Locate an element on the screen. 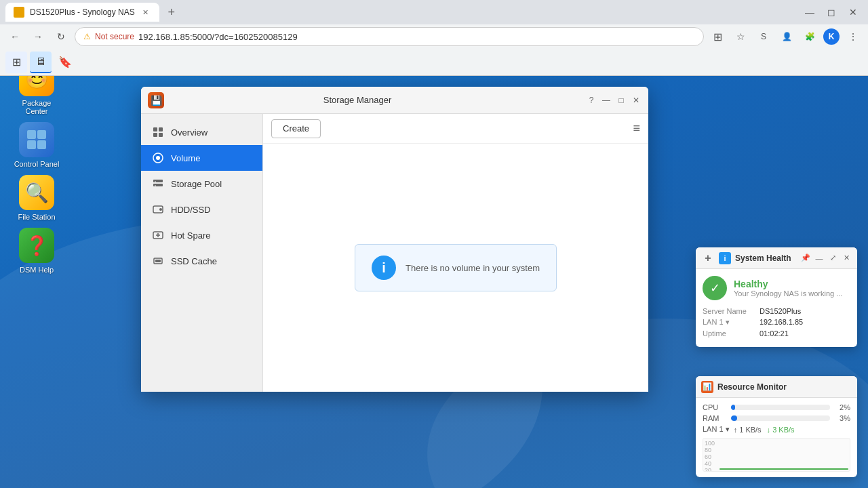 The height and width of the screenshot is (488, 868). nav-reload-btn: ↻ is located at coordinates (61, 37).